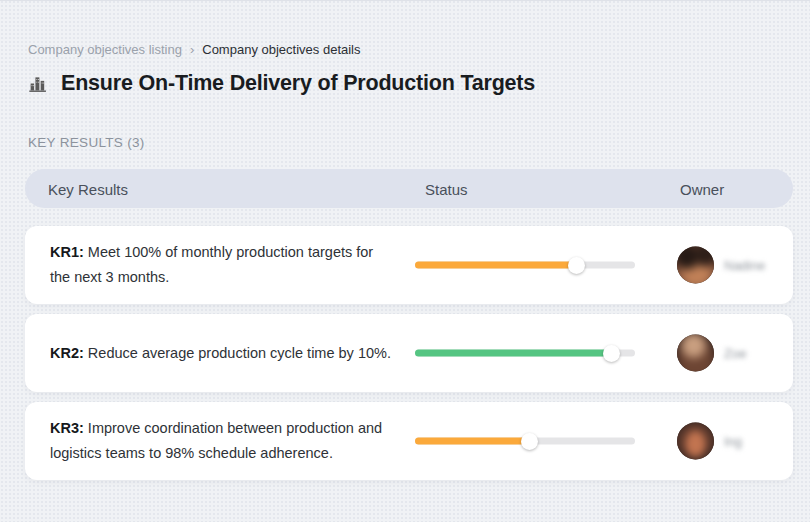 The height and width of the screenshot is (522, 810). I want to click on breadcrumb-item-details: Company objectives details, so click(281, 50).